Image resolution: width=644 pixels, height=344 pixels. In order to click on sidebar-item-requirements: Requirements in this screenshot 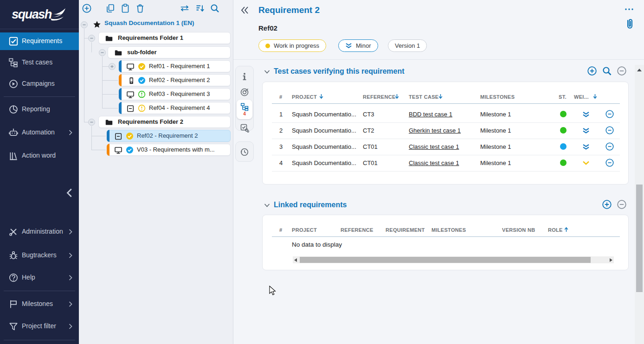, I will do `click(39, 41)`.